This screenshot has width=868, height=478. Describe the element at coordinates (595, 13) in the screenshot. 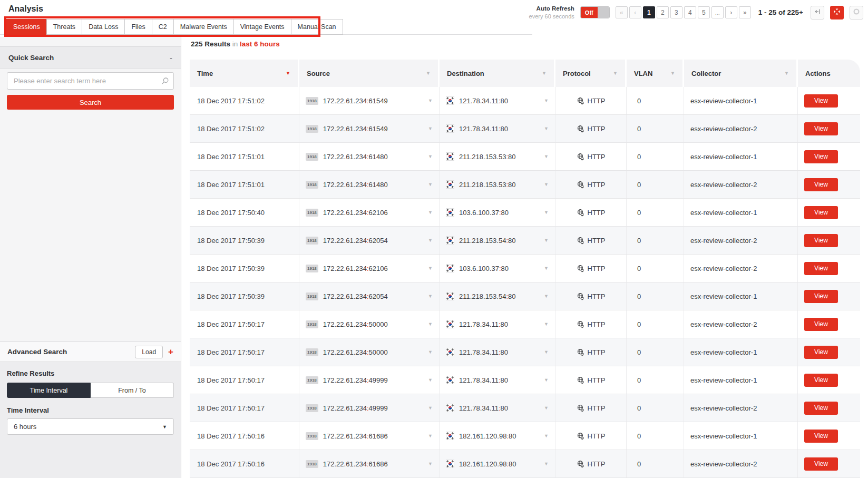

I see `auto-refresh-toggle: Off` at that location.